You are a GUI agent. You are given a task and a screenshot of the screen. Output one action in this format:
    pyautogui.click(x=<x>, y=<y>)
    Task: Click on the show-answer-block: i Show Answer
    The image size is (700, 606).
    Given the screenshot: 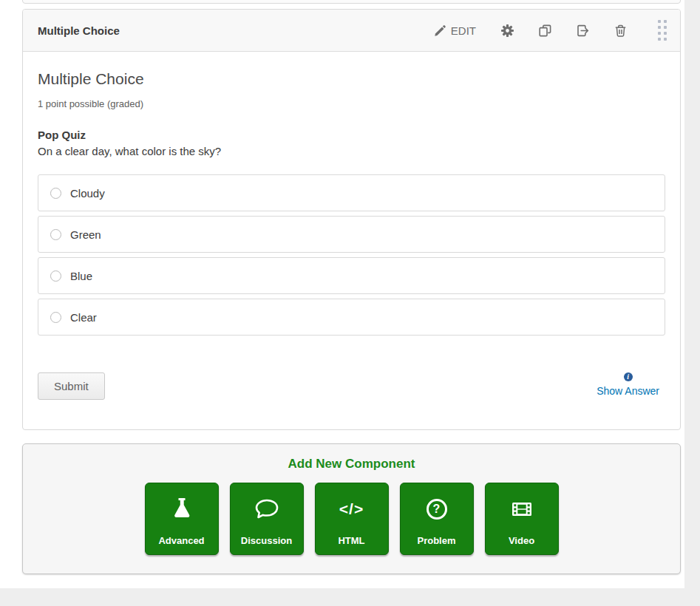 What is the action you would take?
    pyautogui.click(x=628, y=384)
    